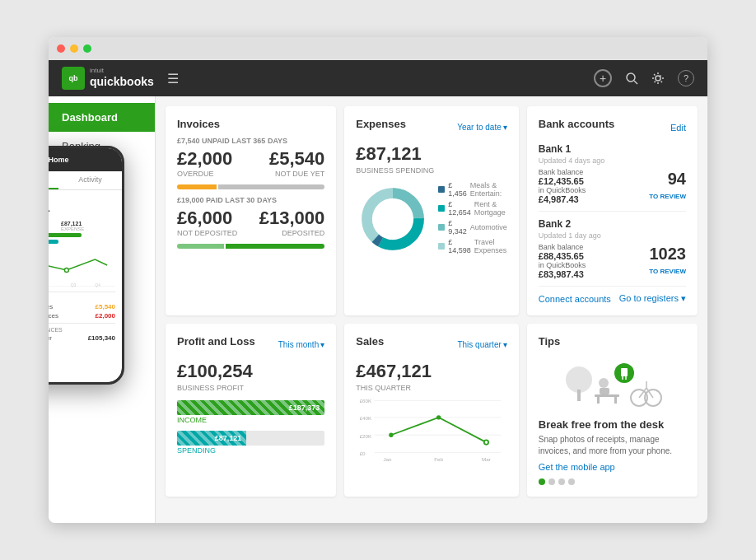  What do you see at coordinates (506, 344) in the screenshot?
I see `sales-chevron-icon: ▾` at bounding box center [506, 344].